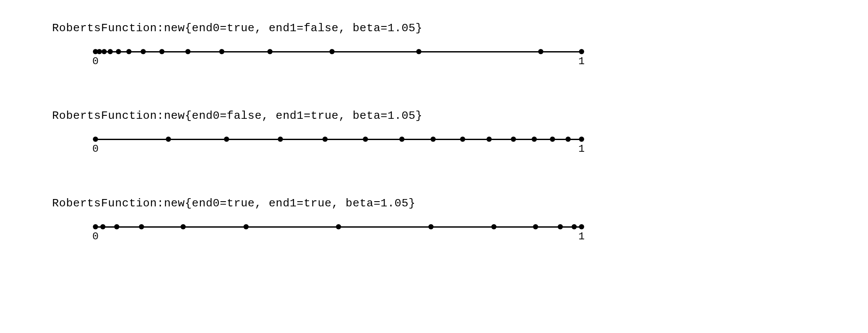 The image size is (868, 333). I want to click on tick-1-panel1: 1, so click(582, 62).